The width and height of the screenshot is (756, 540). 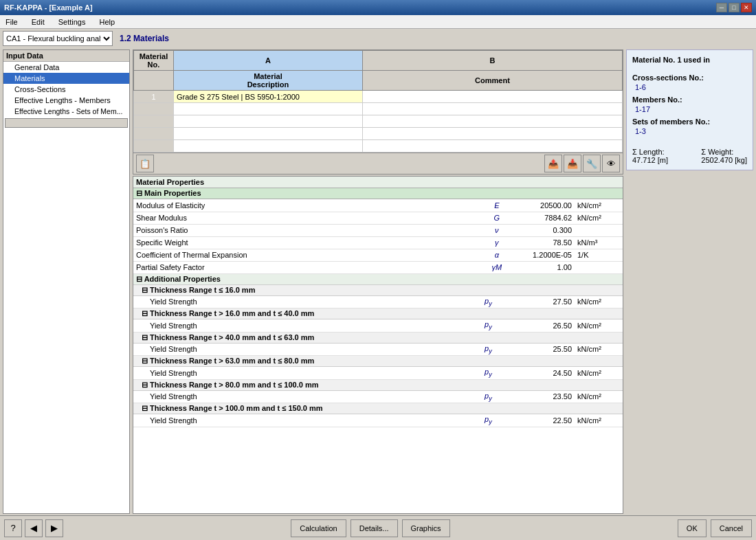 I want to click on nav-materials: Materials, so click(x=66, y=78).